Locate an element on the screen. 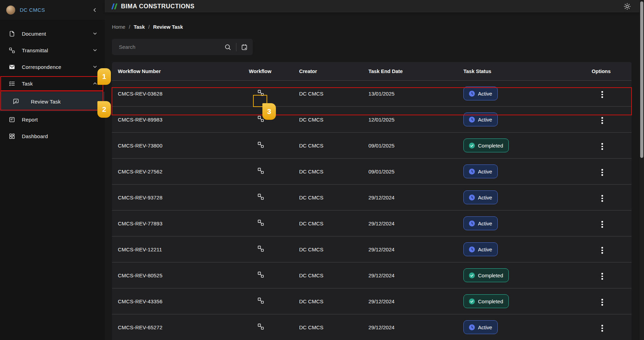 This screenshot has width=644, height=340. review-task-icon is located at coordinates (16, 101).